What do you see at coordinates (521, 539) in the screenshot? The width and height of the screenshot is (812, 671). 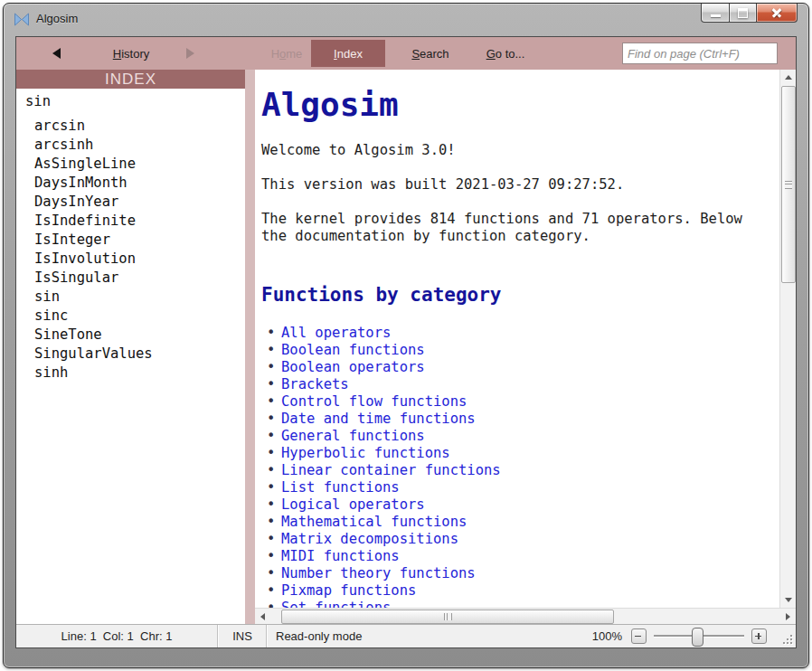 I see `category-item: Matrix decompositions` at bounding box center [521, 539].